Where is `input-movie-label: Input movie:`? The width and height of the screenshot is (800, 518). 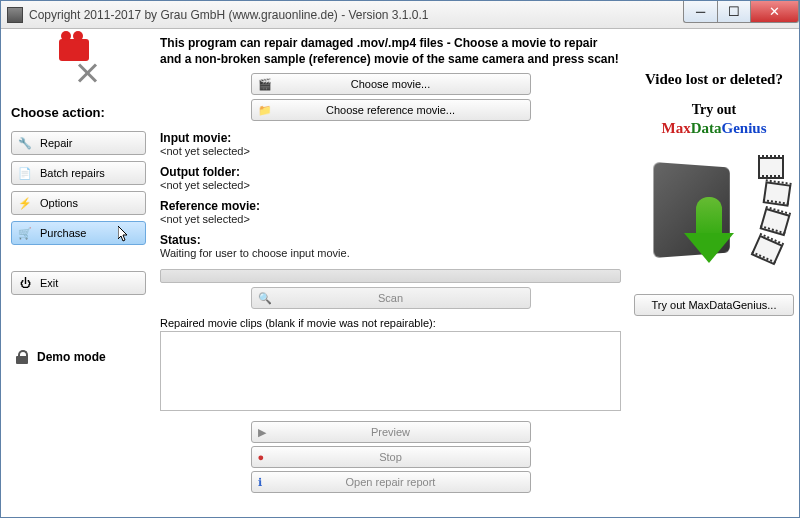
input-movie-label: Input movie: is located at coordinates (390, 138).